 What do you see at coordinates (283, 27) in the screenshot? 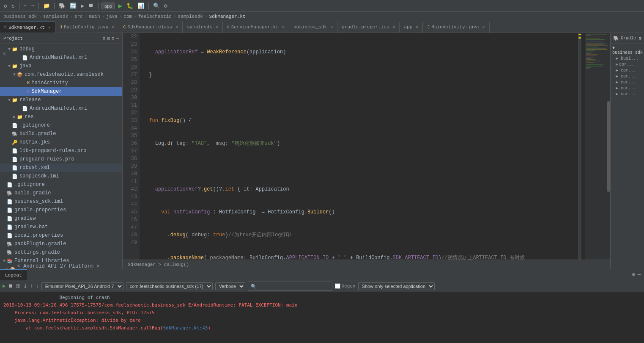
I see `tab-close-servicemanager: ✕` at bounding box center [283, 27].